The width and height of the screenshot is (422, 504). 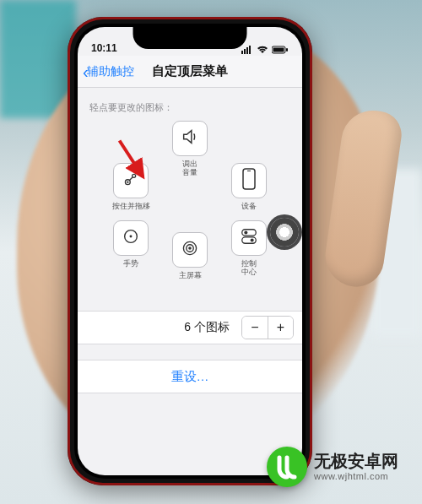 I want to click on speaker-icon, so click(x=190, y=138).